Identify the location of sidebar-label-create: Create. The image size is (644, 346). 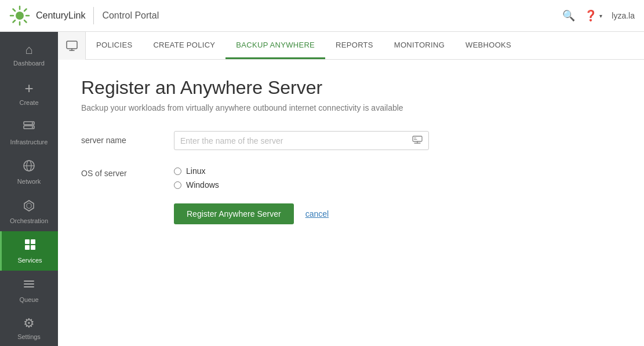
(29, 103).